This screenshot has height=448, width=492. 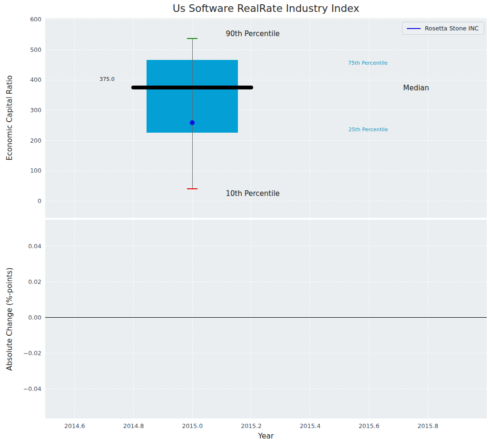 I want to click on legend-label: Rosetta Stone INC, so click(x=452, y=29).